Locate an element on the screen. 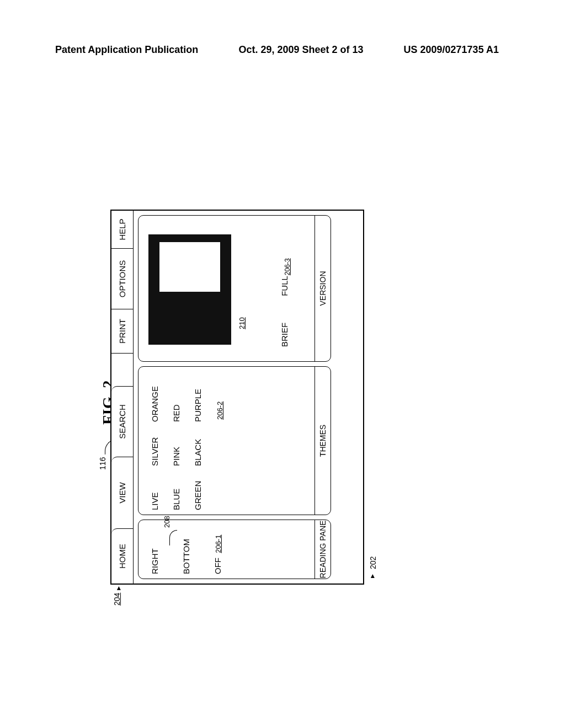 The image size is (565, 728). reading-pane-off-label: OFF is located at coordinates (217, 566).